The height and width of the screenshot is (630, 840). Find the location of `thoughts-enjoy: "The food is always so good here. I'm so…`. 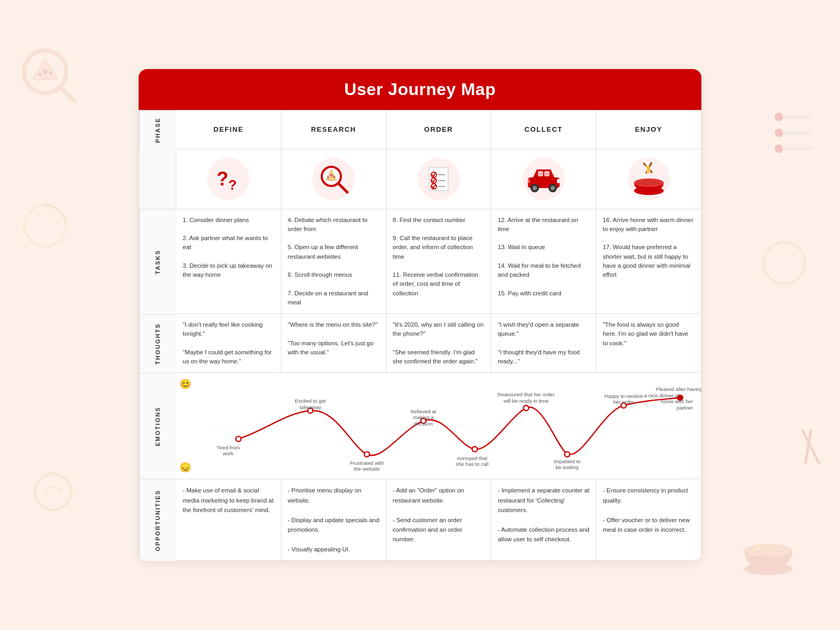

thoughts-enjoy: "The food is always so good here. I'm so… is located at coordinates (649, 343).